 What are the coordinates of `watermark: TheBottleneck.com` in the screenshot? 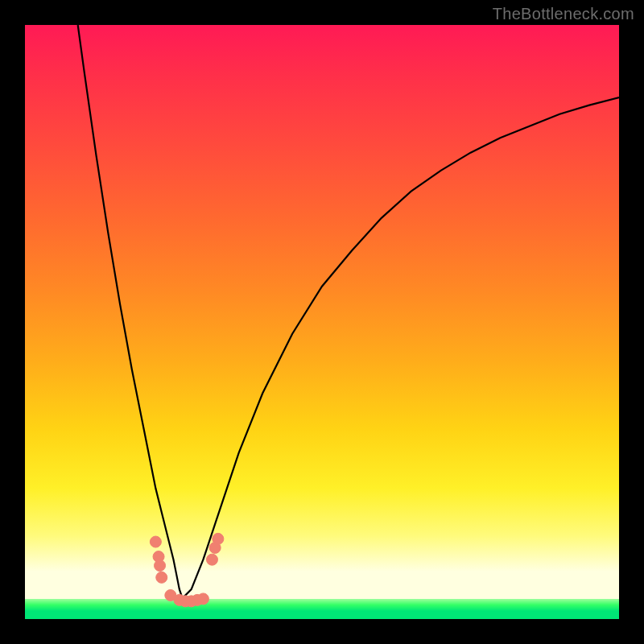 It's located at (564, 14).